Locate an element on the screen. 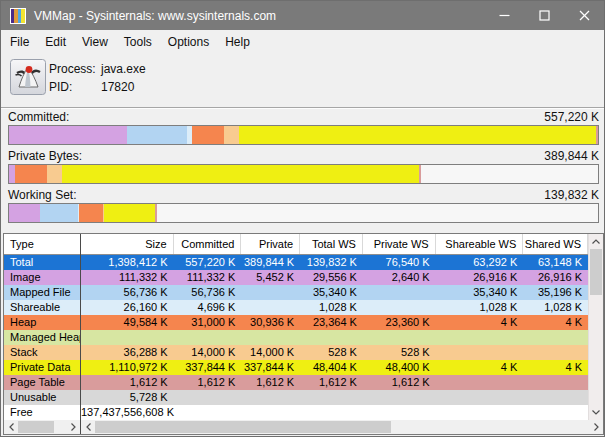 This screenshot has height=437, width=605. cell-mapped-file-total-ws: 35,340 K is located at coordinates (332, 292).